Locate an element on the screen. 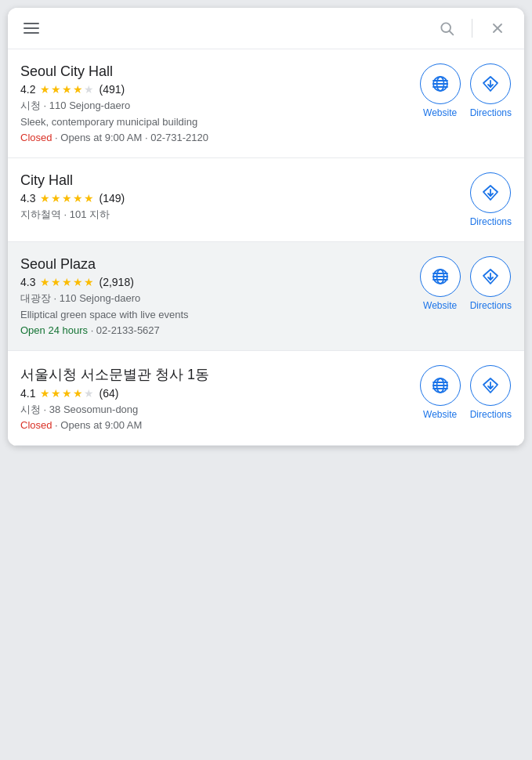 The width and height of the screenshot is (532, 760). result-info: Seoul Plaza 4.3 ★★★★★ (2,918) 대광장 · 110 … is located at coordinates (217, 296).